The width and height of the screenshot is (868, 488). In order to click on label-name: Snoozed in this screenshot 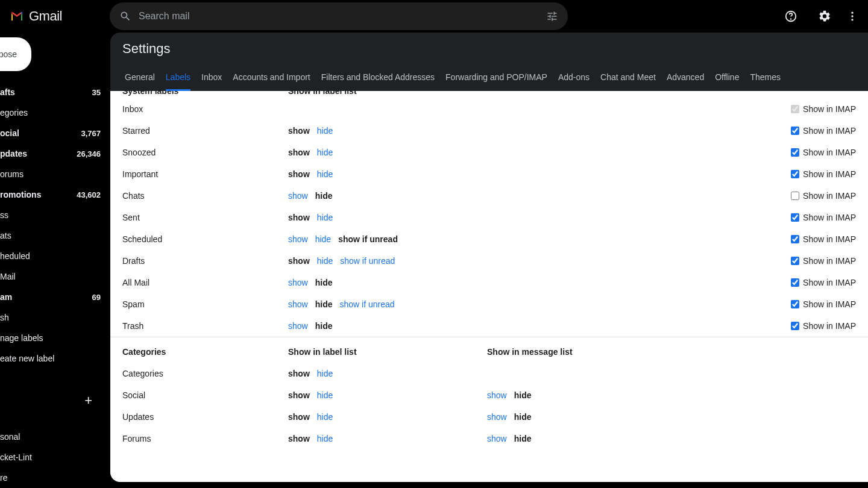, I will do `click(205, 152)`.